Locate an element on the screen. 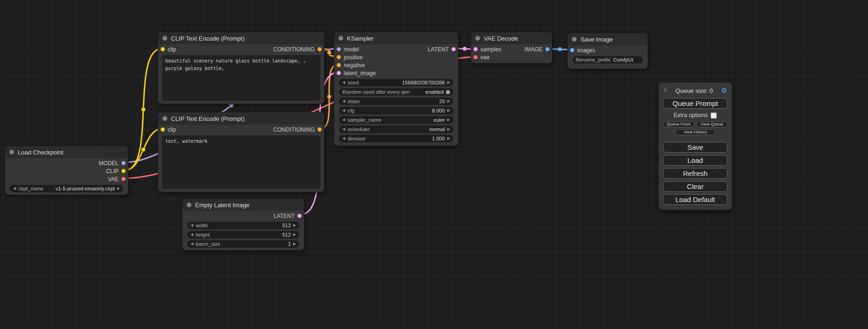  toggle-dot-icon is located at coordinates (448, 92).